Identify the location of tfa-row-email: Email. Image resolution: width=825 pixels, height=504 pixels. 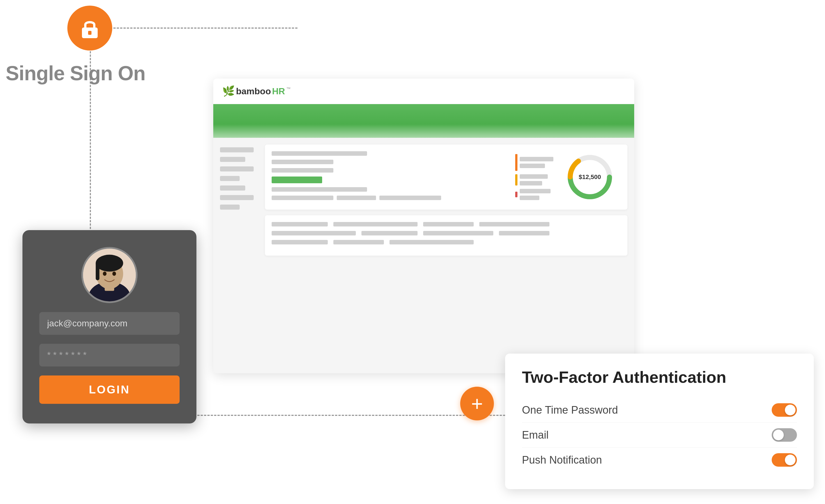
(660, 435).